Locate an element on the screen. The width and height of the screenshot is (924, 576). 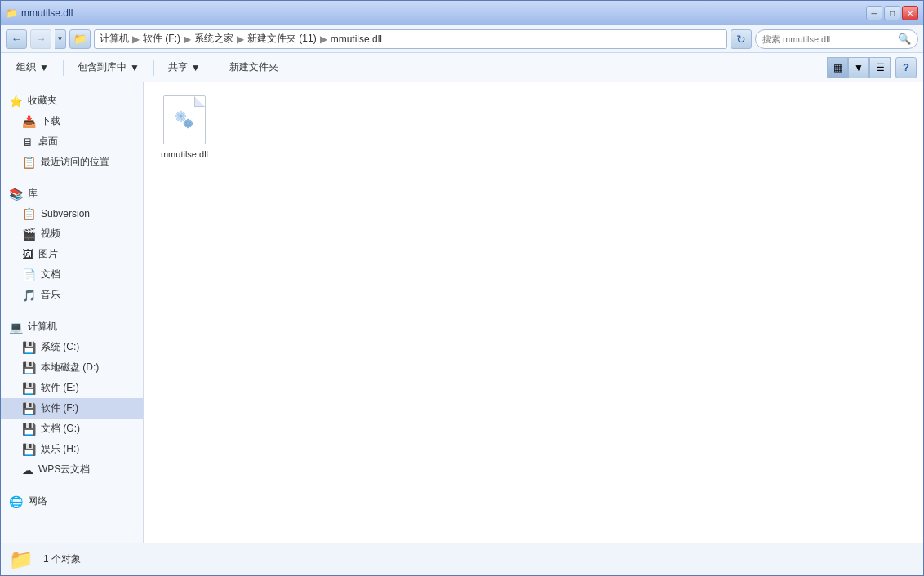
sidebar-item-video: 🎬 视频 is located at coordinates (72, 233).